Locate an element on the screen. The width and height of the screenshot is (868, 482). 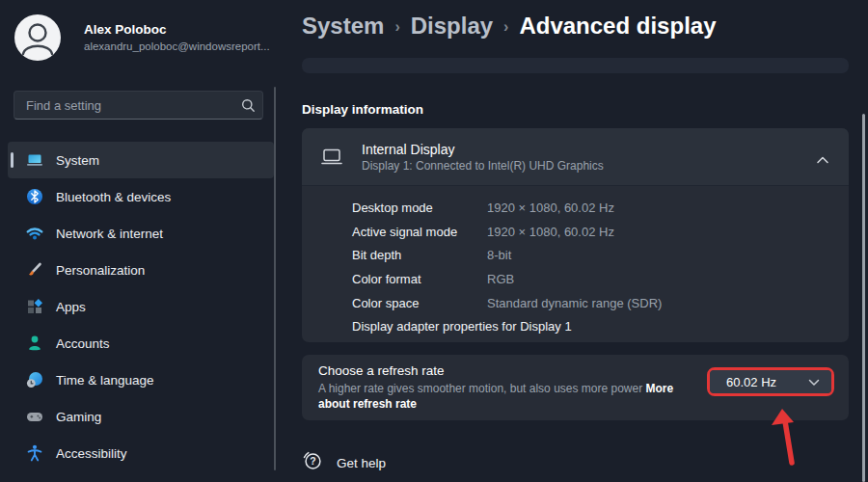
sidebar-item-label: Bluetooth & devices is located at coordinates (114, 197).